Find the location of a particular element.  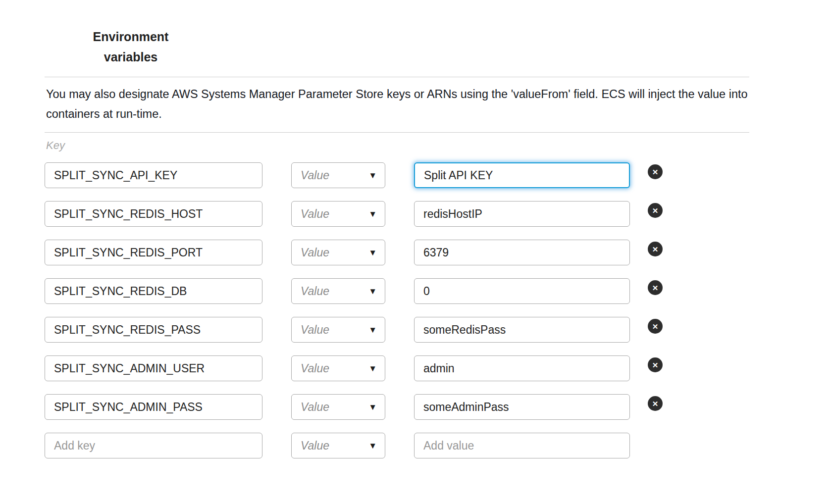

key-column-label: Key is located at coordinates (398, 146).